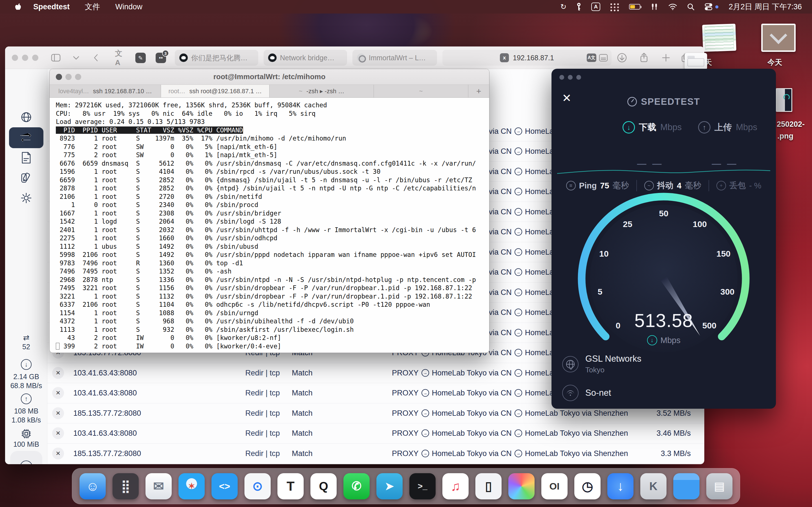 The image size is (812, 507). What do you see at coordinates (302, 373) in the screenshot?
I see `connection-rule: Match` at bounding box center [302, 373].